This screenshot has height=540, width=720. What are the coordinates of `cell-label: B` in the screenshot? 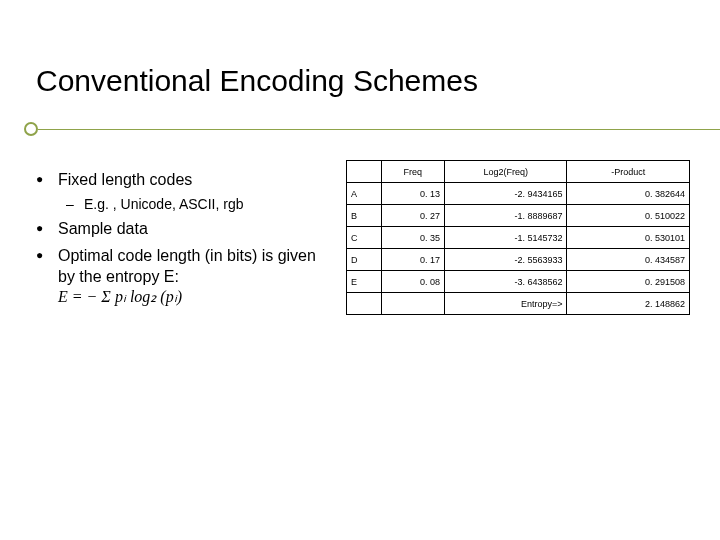 It's located at (364, 216).